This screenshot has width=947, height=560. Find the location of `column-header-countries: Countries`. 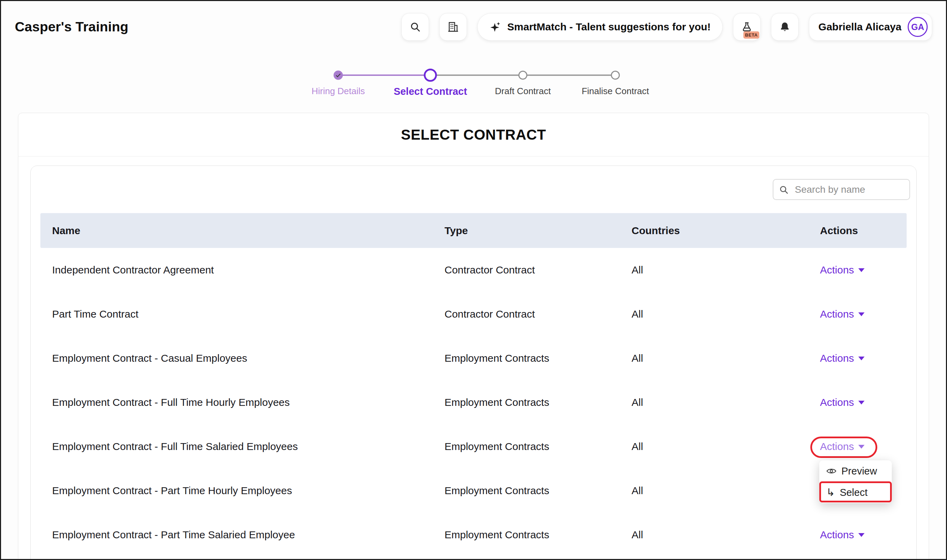

column-header-countries: Countries is located at coordinates (726, 231).